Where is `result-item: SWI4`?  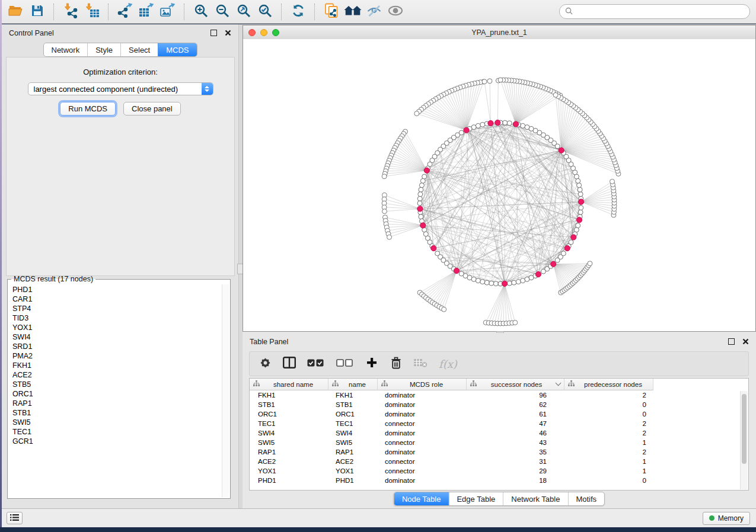 result-item: SWI4 is located at coordinates (115, 337).